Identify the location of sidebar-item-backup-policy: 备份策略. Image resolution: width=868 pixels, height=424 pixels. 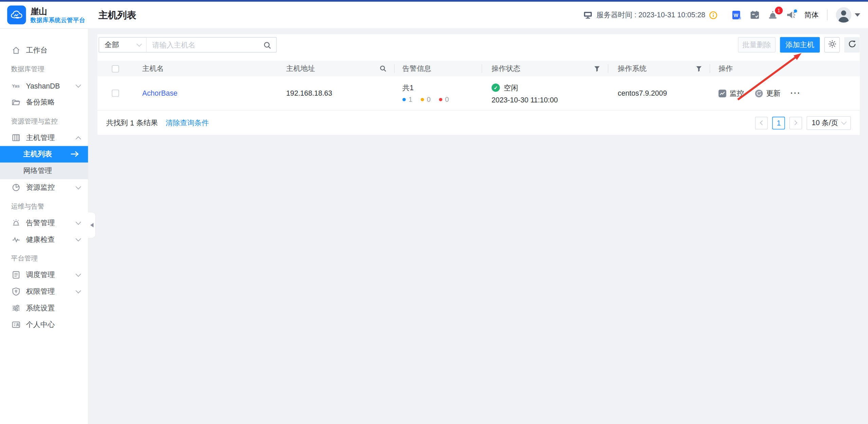
(44, 102).